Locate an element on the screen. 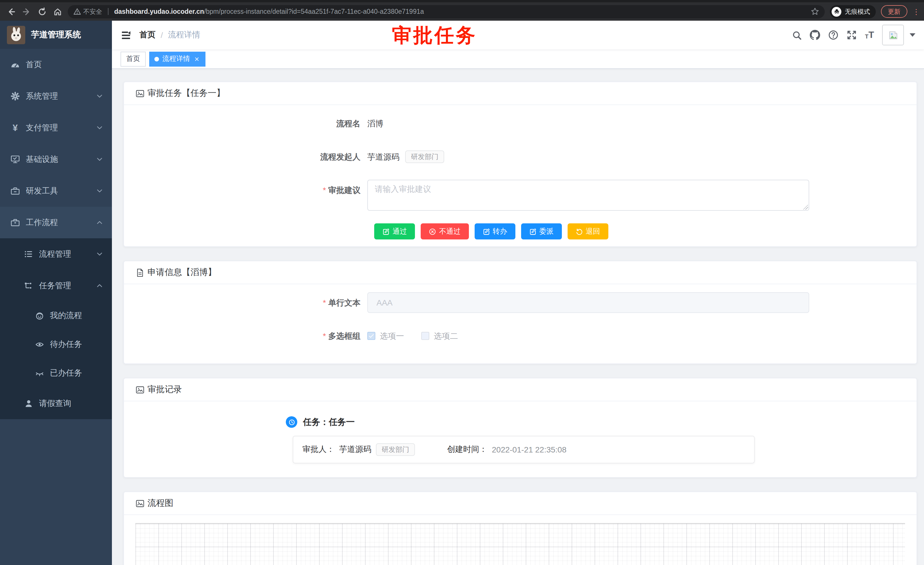 The height and width of the screenshot is (565, 924). button-label: 委派 is located at coordinates (546, 231).